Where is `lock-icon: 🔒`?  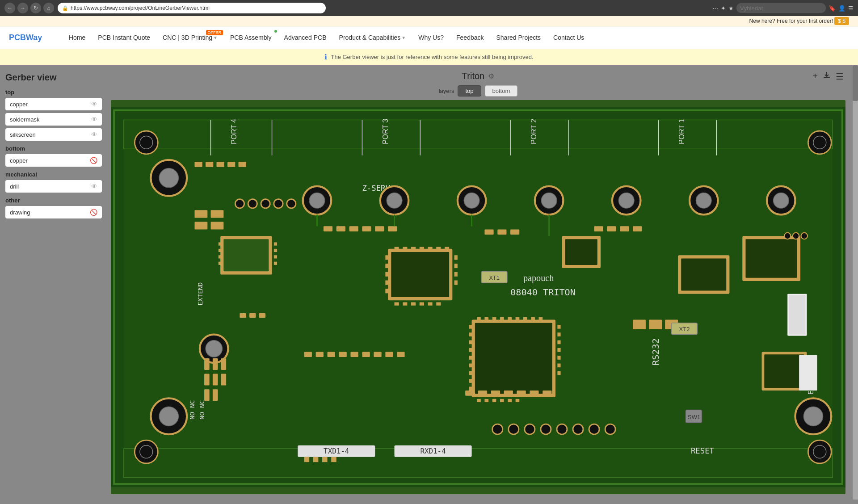 lock-icon: 🔒 is located at coordinates (65, 8).